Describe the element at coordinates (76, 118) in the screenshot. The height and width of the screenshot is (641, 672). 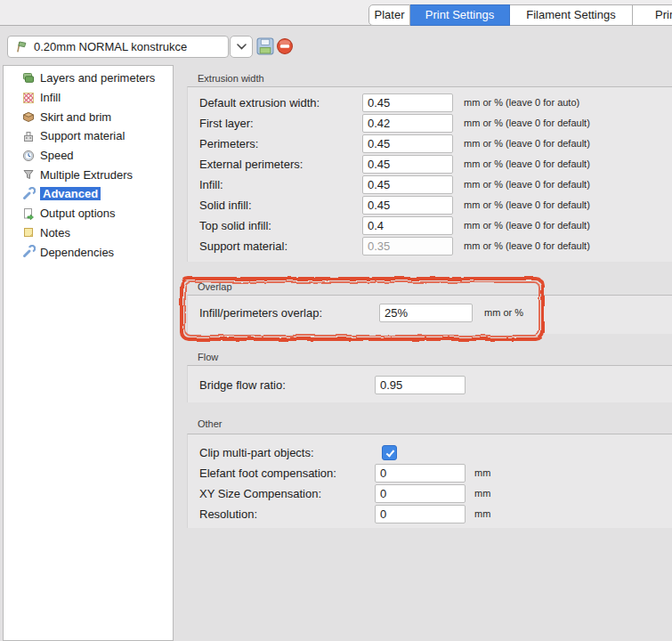
I see `sidebar-item-label: Skirt and brim` at that location.